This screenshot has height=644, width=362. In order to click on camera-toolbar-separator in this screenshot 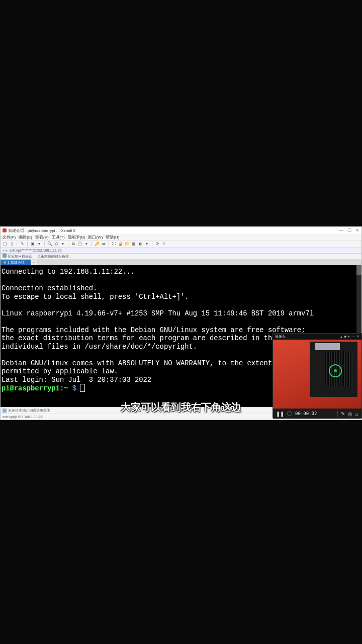, I will do `click(338, 414)`.